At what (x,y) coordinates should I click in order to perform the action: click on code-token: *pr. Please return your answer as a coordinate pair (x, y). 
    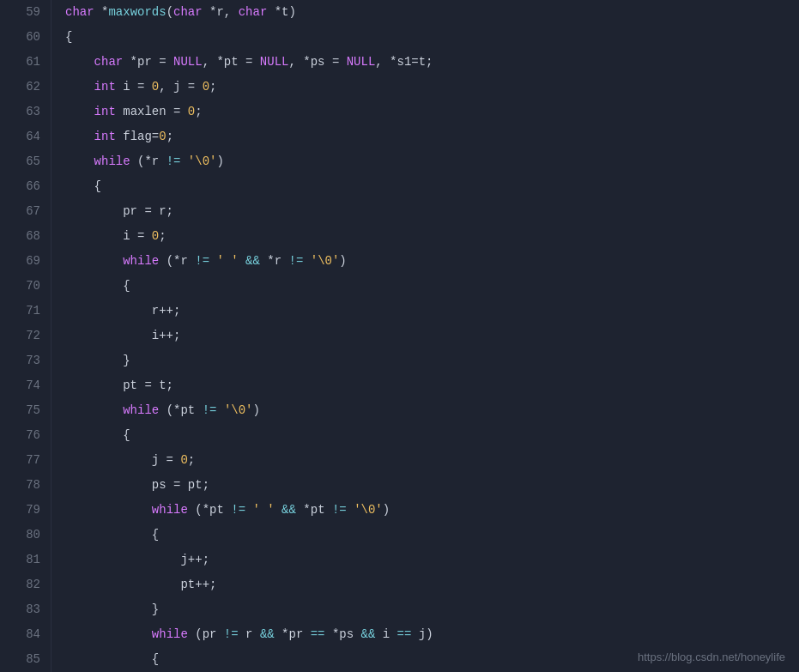
    Looking at the image, I should click on (293, 634).